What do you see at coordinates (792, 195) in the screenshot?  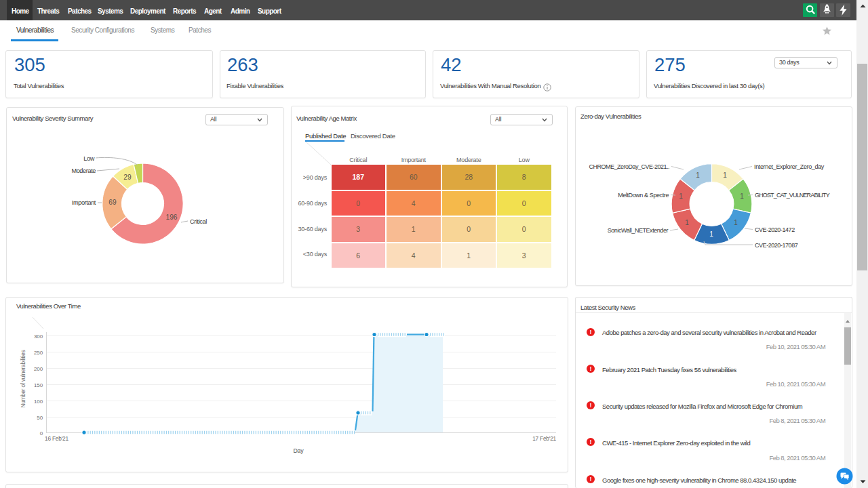 I see `svg-text: GHOST_CAT_VULNERABILITY` at bounding box center [792, 195].